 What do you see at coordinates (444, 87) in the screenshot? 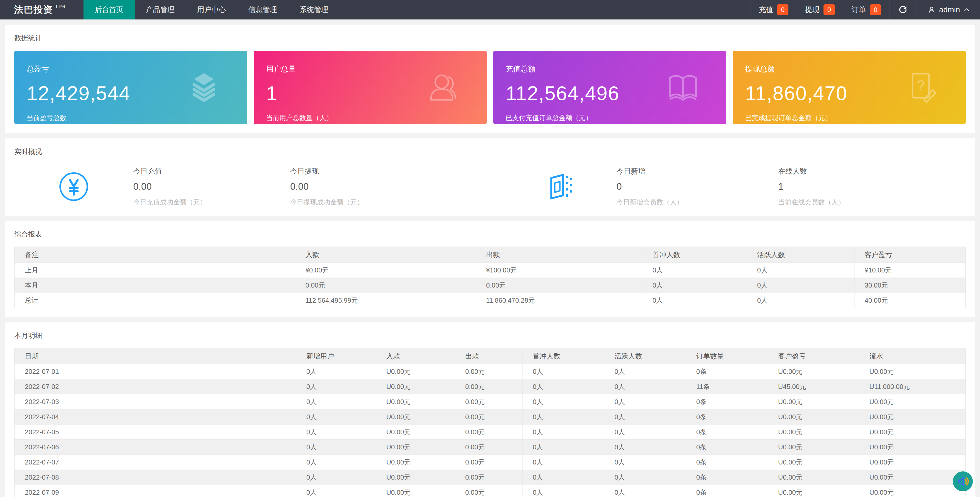
I see `user-icon` at bounding box center [444, 87].